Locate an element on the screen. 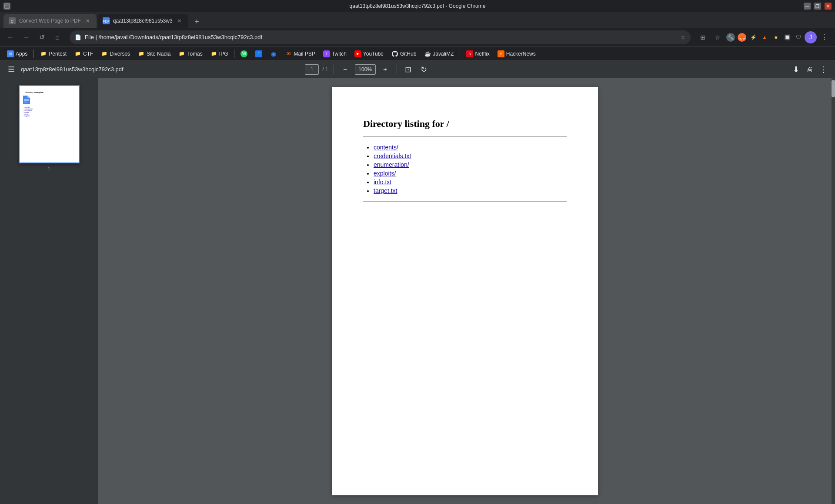 This screenshot has width=835, height=504. link-credentials: credentials.txt is located at coordinates (392, 156).